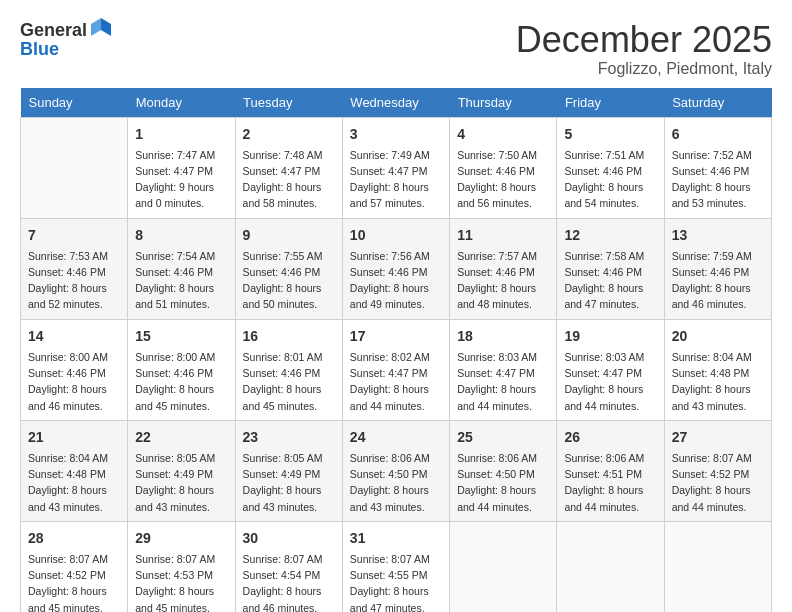  What do you see at coordinates (289, 280) in the screenshot?
I see `day-info: Sunrise: 7:55 AM Sunset: 4:46 PM Dayligh…` at bounding box center [289, 280].